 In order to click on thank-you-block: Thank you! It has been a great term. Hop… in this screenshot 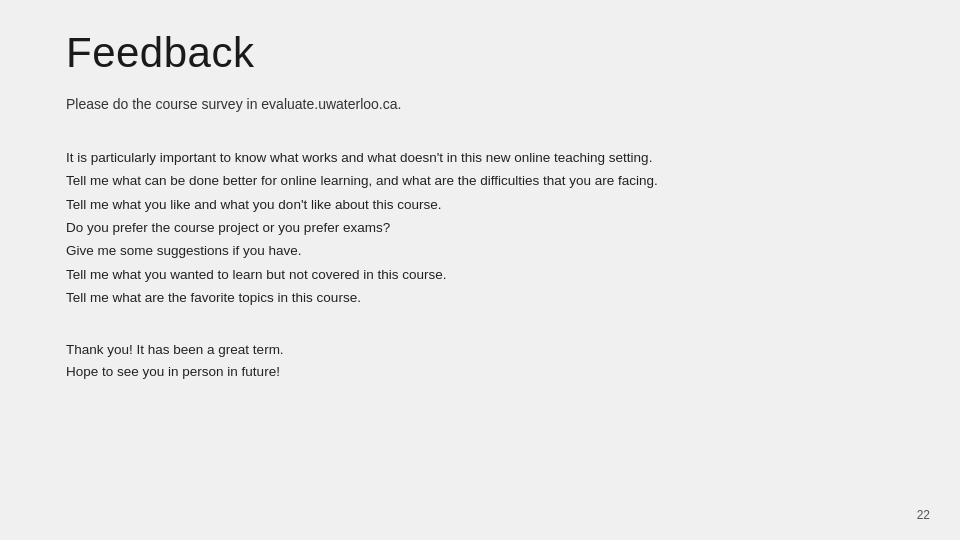, I will do `click(480, 362)`.